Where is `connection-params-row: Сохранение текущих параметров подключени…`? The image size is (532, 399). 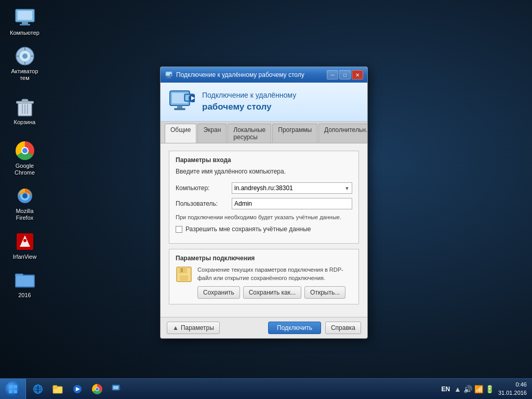 connection-params-row: Сохранение текущих параметров подключени… is located at coordinates (264, 283).